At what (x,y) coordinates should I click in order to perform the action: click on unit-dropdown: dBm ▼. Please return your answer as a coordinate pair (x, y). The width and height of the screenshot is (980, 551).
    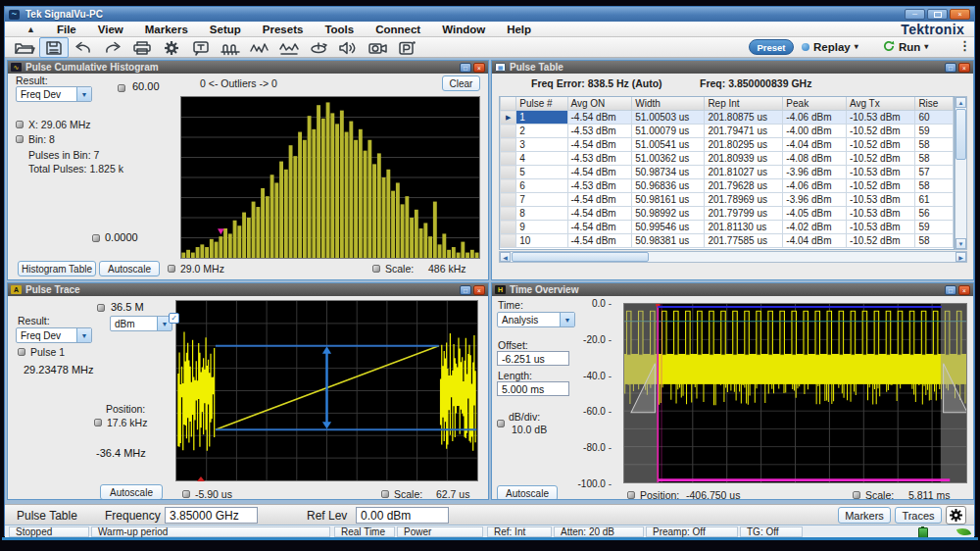
    Looking at the image, I should click on (141, 324).